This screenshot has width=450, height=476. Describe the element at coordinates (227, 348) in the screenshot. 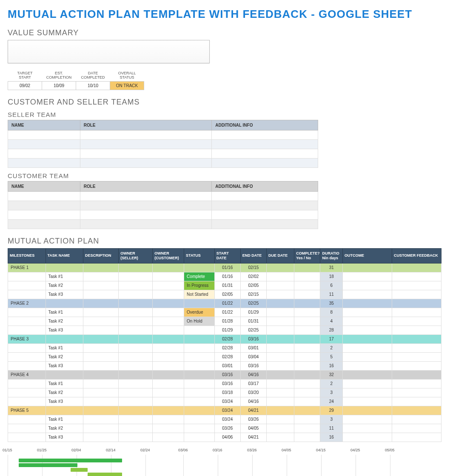

I see `plan-cell: 02/28` at that location.